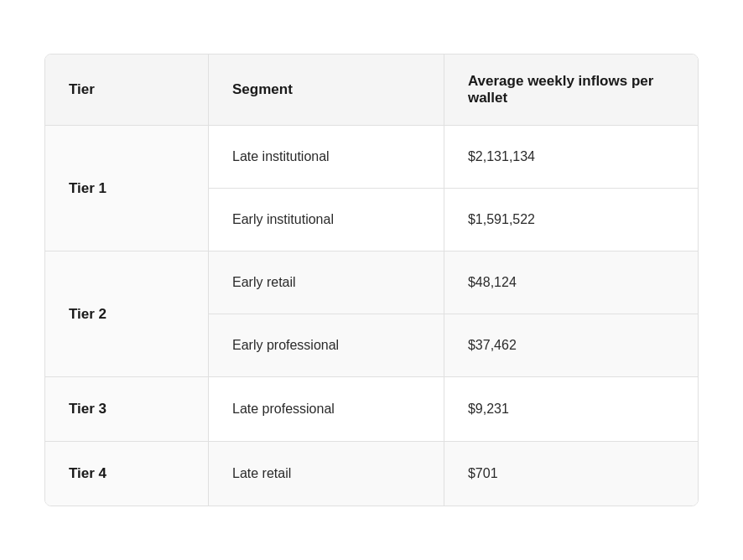  I want to click on segment-cell: Late professional, so click(327, 409).